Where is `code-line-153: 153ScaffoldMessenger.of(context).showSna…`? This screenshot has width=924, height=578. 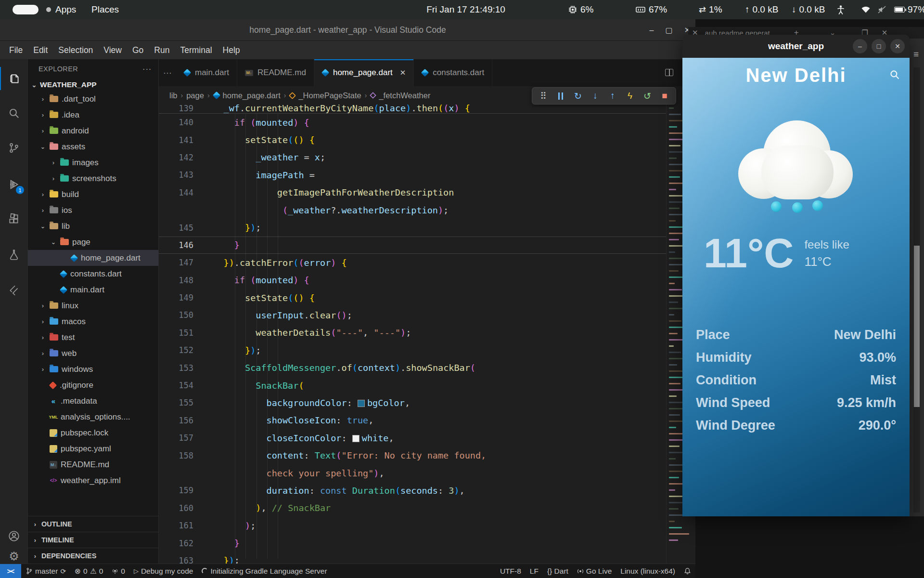 code-line-153: 153ScaffoldMessenger.of(context).showSna… is located at coordinates (427, 368).